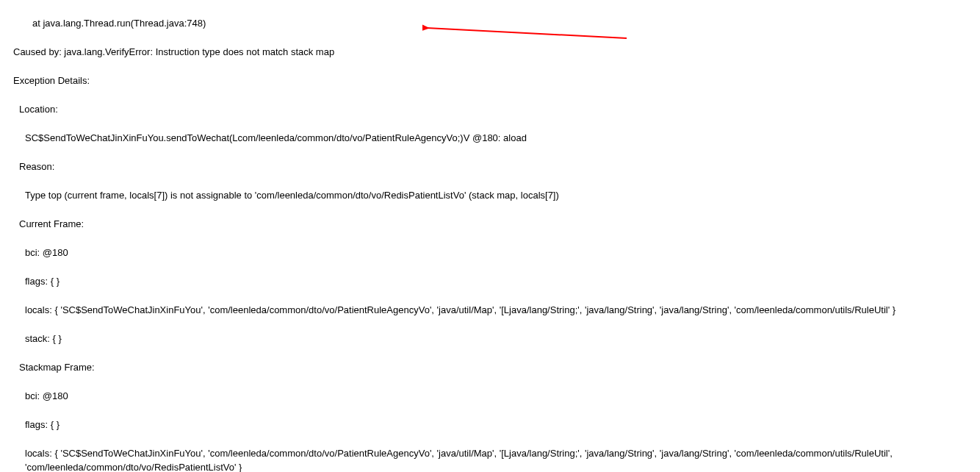 This screenshot has width=980, height=472. What do you see at coordinates (490, 425) in the screenshot?
I see `sm-flags: flags: { }` at bounding box center [490, 425].